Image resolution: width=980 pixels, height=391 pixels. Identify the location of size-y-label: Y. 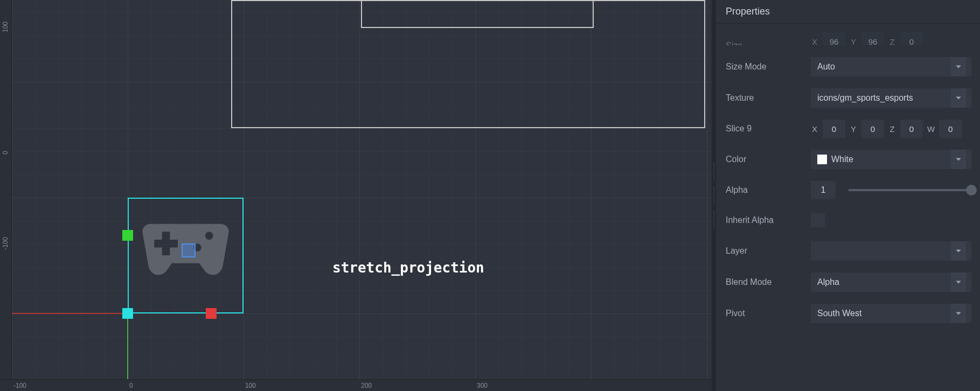
(853, 41).